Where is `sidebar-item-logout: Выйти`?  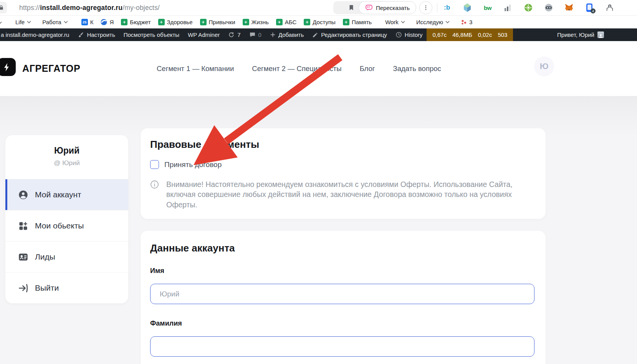 sidebar-item-logout: Выйти is located at coordinates (67, 288).